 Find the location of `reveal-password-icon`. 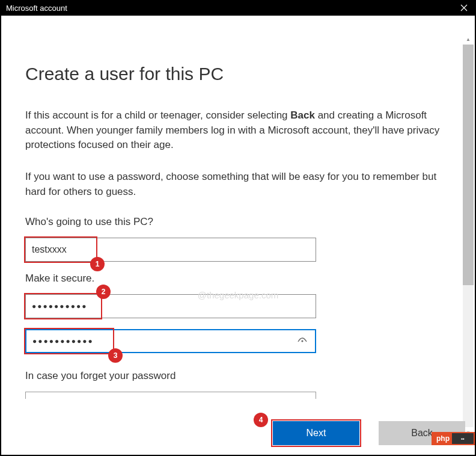

reveal-password-icon is located at coordinates (302, 341).